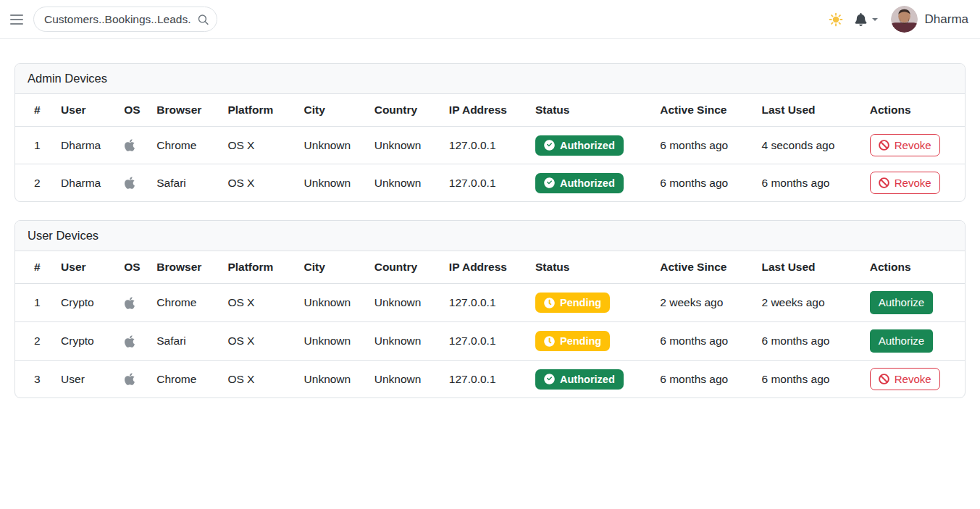 Image resolution: width=980 pixels, height=509 pixels. What do you see at coordinates (884, 379) in the screenshot?
I see `ban-icon` at bounding box center [884, 379].